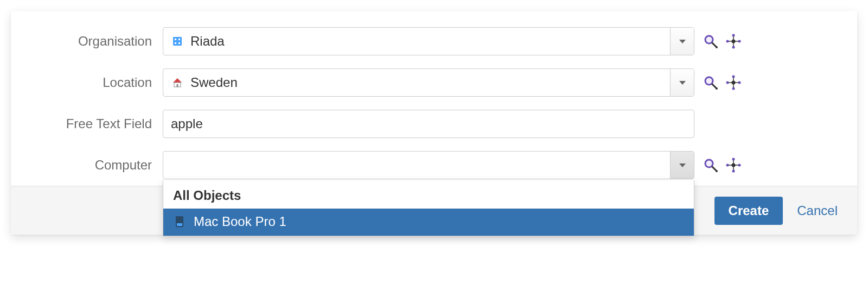 The image size is (868, 283). Describe the element at coordinates (434, 41) in the screenshot. I see `row-organisation: Organisation Riada` at that location.